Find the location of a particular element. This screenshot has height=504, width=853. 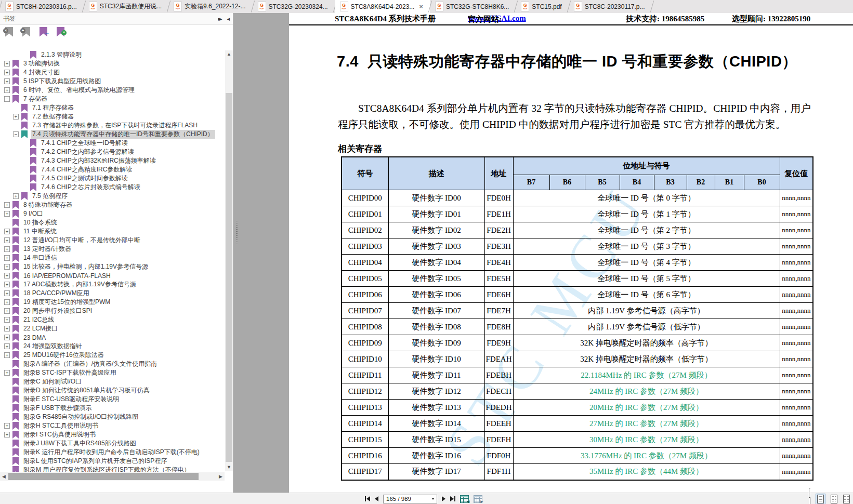

bookmark-item: 附录M 用户程序复位到系统区进行ISP下载的方法（不停电） is located at coordinates (113, 469).